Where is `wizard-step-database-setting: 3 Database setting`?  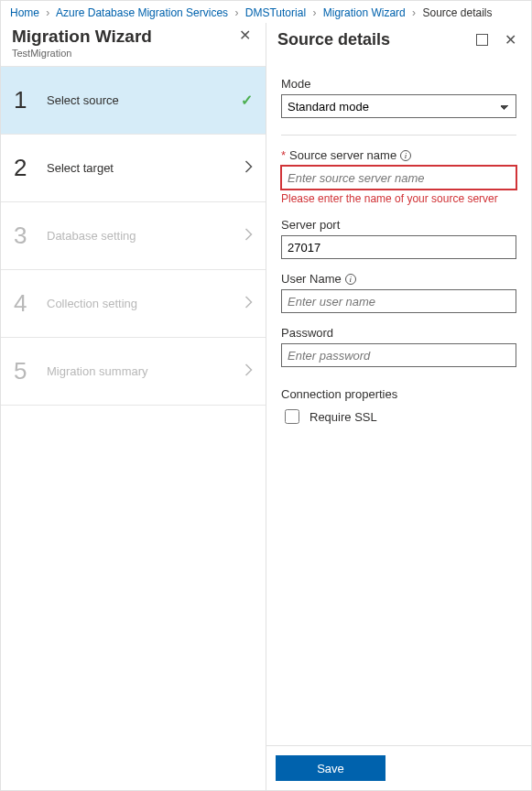 wizard-step-database-setting: 3 Database setting is located at coordinates (134, 236).